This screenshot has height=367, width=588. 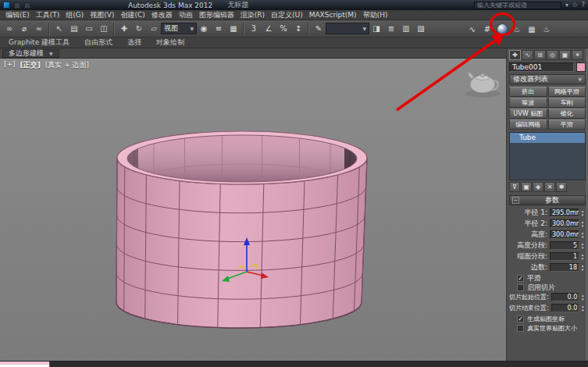 What do you see at coordinates (162, 16) in the screenshot?
I see `menu-item: 修改器` at bounding box center [162, 16].